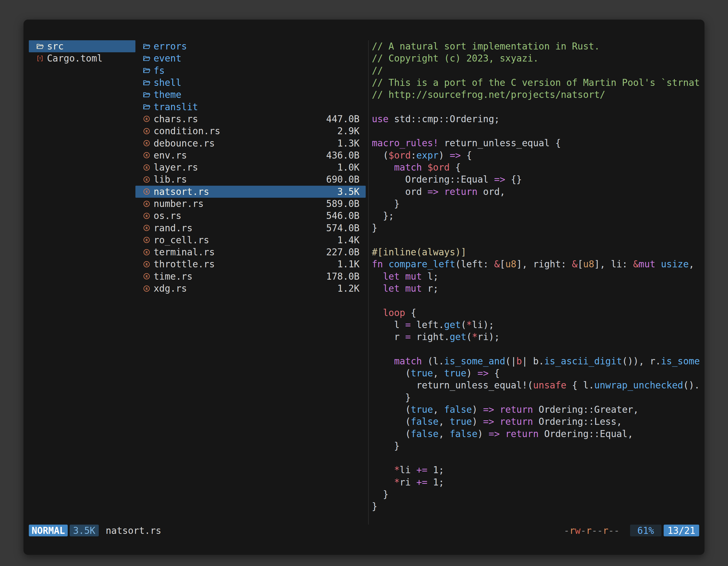 Image resolution: width=728 pixels, height=566 pixels. What do you see at coordinates (349, 131) in the screenshot?
I see `file-size: 2.9K` at bounding box center [349, 131].